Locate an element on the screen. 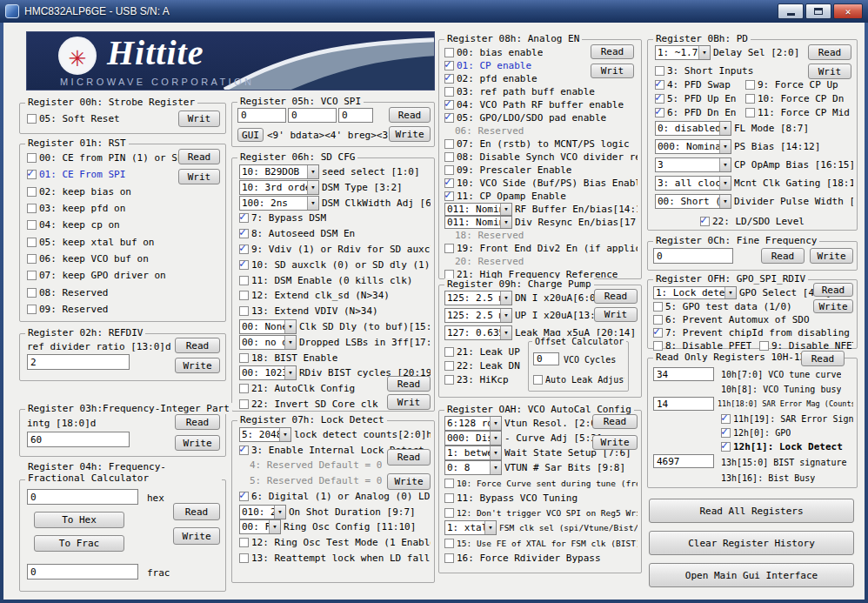 This screenshot has width=868, height=603. minimize-button is located at coordinates (791, 11).